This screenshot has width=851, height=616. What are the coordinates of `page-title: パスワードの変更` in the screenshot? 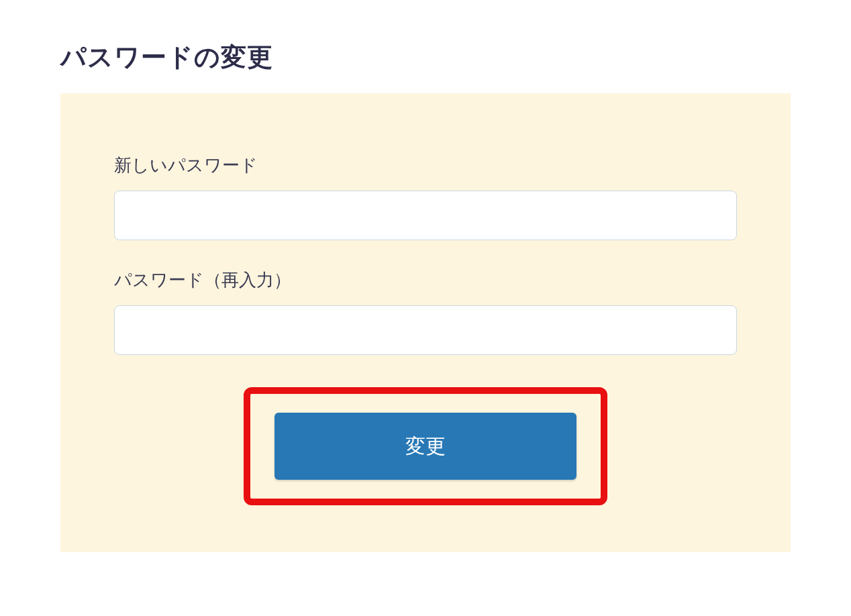 It's located at (426, 58).